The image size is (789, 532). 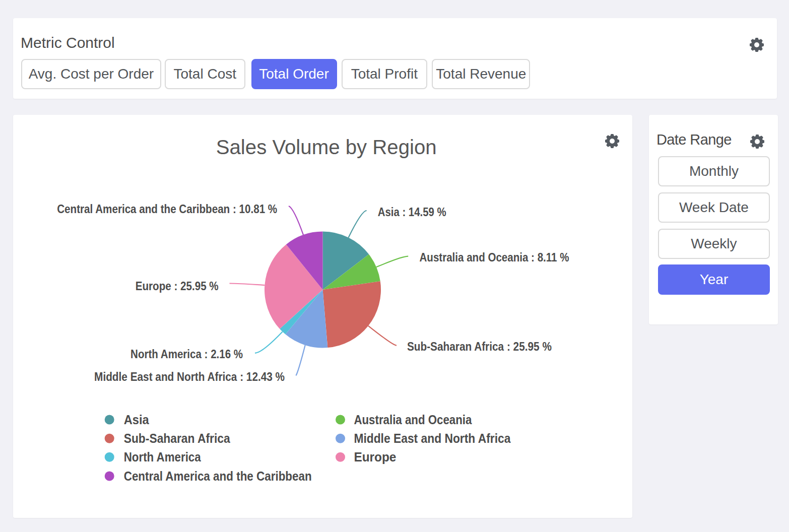 I want to click on svg-text:Central America and the Caribb: Central America and the Caribbean : 10.8…, so click(x=167, y=209).